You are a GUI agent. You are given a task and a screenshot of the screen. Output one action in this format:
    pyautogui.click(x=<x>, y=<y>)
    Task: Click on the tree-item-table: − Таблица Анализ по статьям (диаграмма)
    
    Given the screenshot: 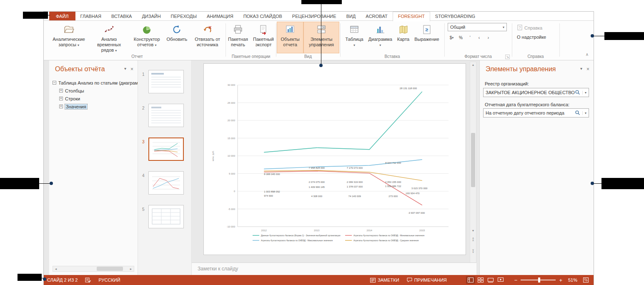 What is the action you would take?
    pyautogui.click(x=93, y=82)
    